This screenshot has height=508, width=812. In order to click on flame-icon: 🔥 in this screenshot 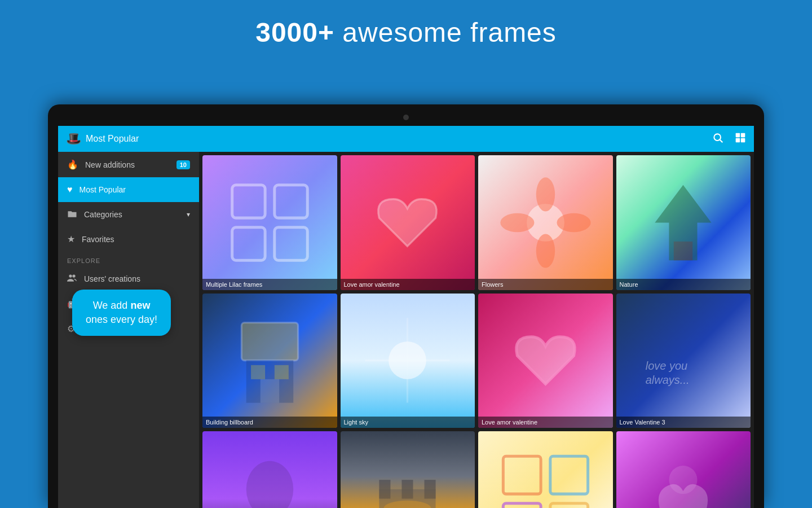, I will do `click(73, 165)`.